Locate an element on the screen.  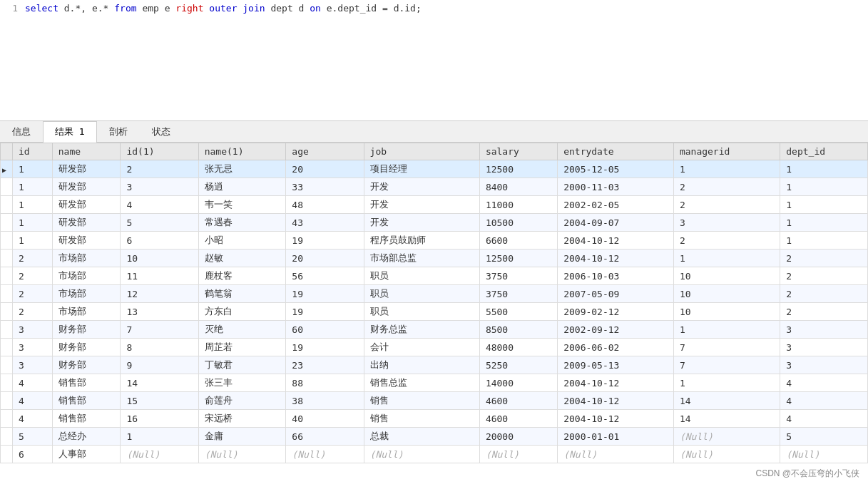
cell-salary: 14000 is located at coordinates (518, 384).